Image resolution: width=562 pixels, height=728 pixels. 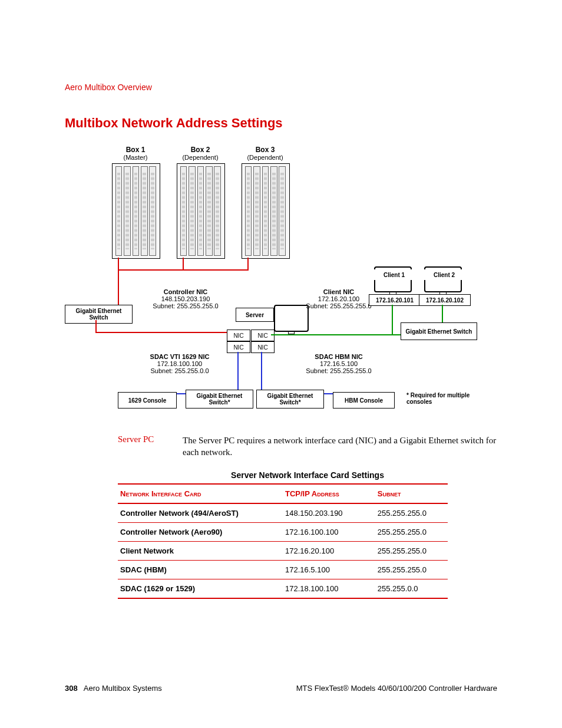 What do you see at coordinates (283, 513) in the screenshot?
I see `table-row: Controller Network (494/AeroST) 148.150.…` at bounding box center [283, 513].